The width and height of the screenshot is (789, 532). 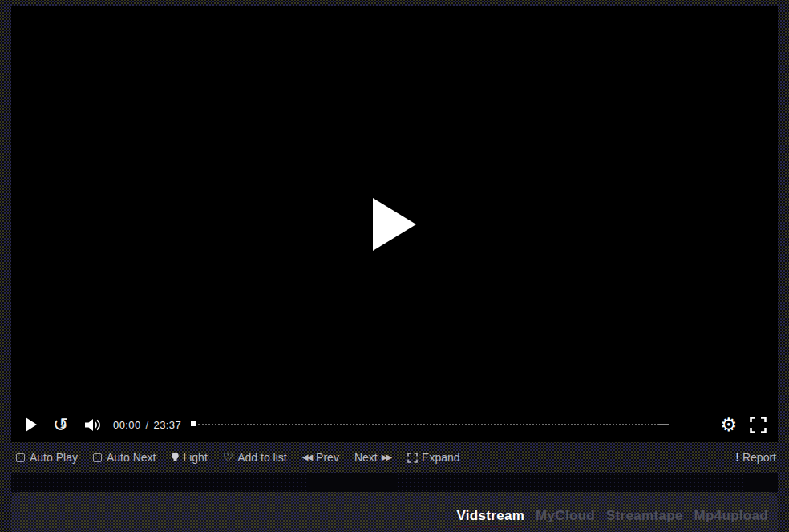 I want to click on seek-bar, so click(x=449, y=425).